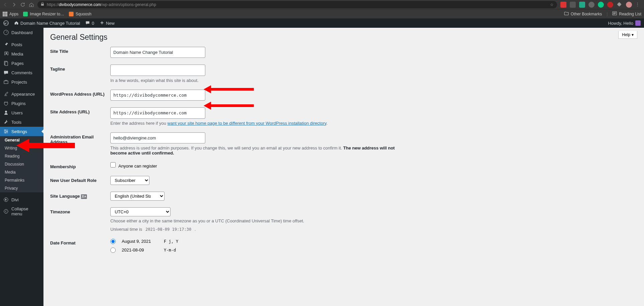 Image resolution: width=644 pixels, height=306 pixels. Describe the element at coordinates (261, 229) in the screenshot. I see `universal-time: Universal time is 2021-08-09 19:17:30 .` at that location.